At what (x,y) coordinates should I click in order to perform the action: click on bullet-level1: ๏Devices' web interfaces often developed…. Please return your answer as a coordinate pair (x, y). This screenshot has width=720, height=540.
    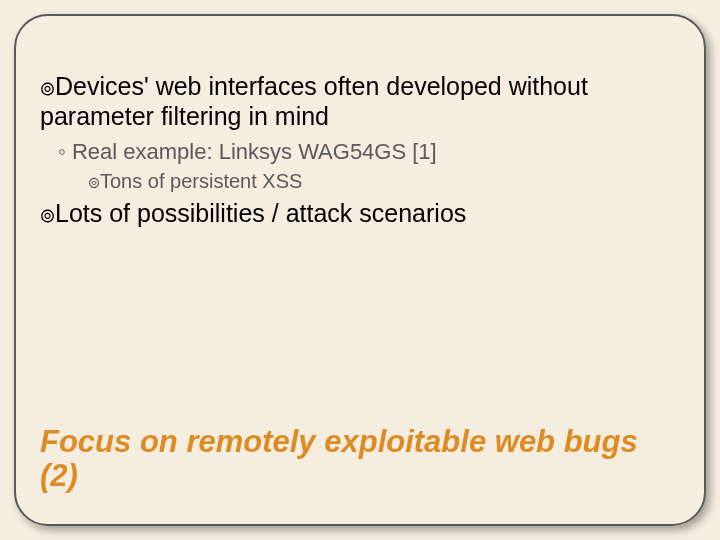
    Looking at the image, I should click on (360, 102).